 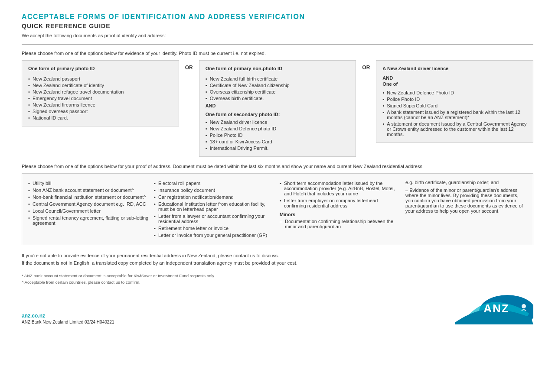 I want to click on list-item: Overseas citizenship certificate, so click(x=278, y=92).